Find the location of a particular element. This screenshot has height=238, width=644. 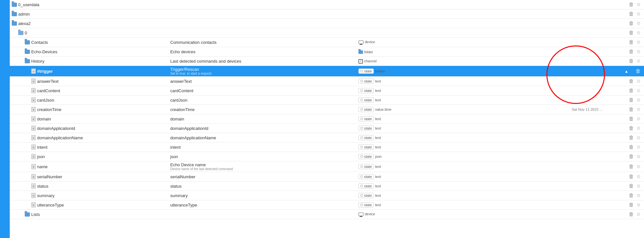

table-row: ≡statusstatusstate text🗑⚙ is located at coordinates (327, 186).